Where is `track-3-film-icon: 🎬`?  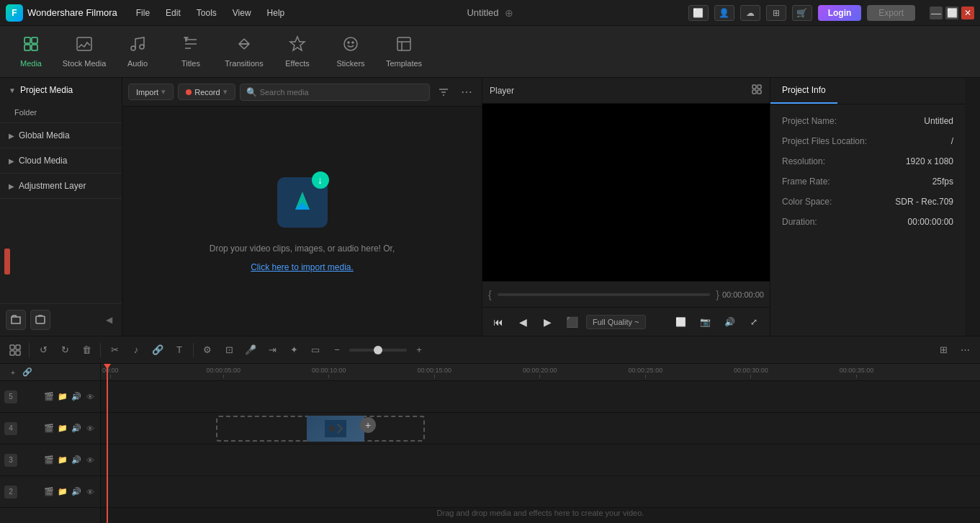
track-3-film-icon: 🎬 is located at coordinates (49, 460).